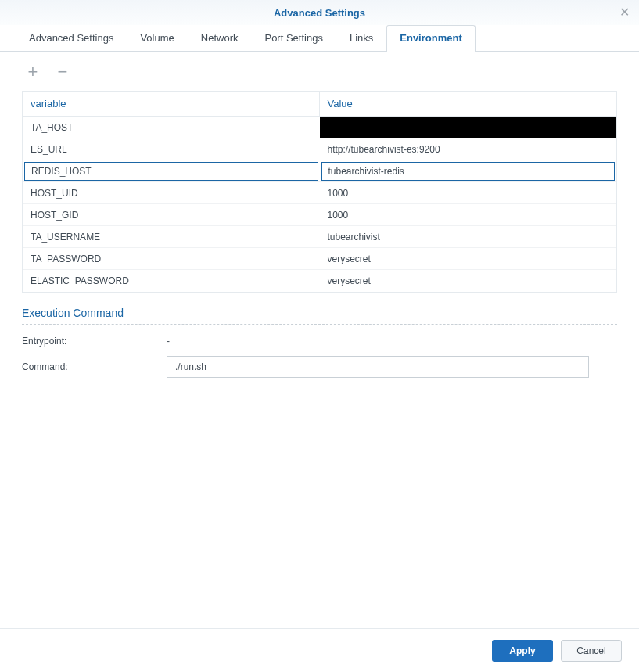 The width and height of the screenshot is (639, 672). I want to click on tab-volume: Volume, so click(156, 38).